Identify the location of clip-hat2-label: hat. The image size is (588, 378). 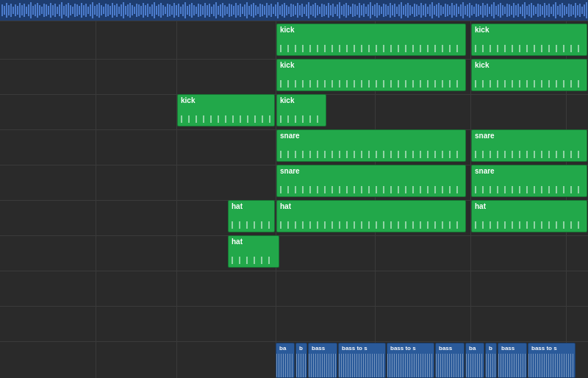
(285, 206).